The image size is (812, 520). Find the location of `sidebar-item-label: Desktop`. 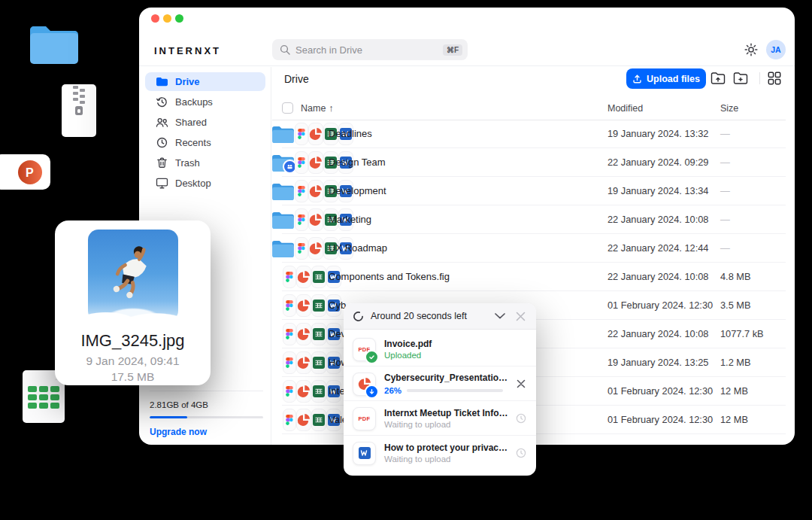

sidebar-item-label: Desktop is located at coordinates (193, 184).